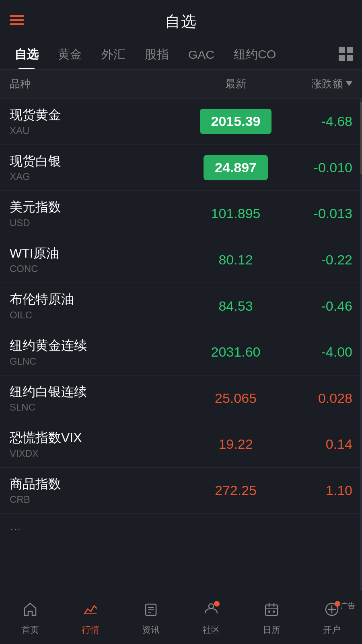 The height and width of the screenshot is (644, 362). Describe the element at coordinates (316, 260) in the screenshot. I see `row-change-col: -0.22` at that location.